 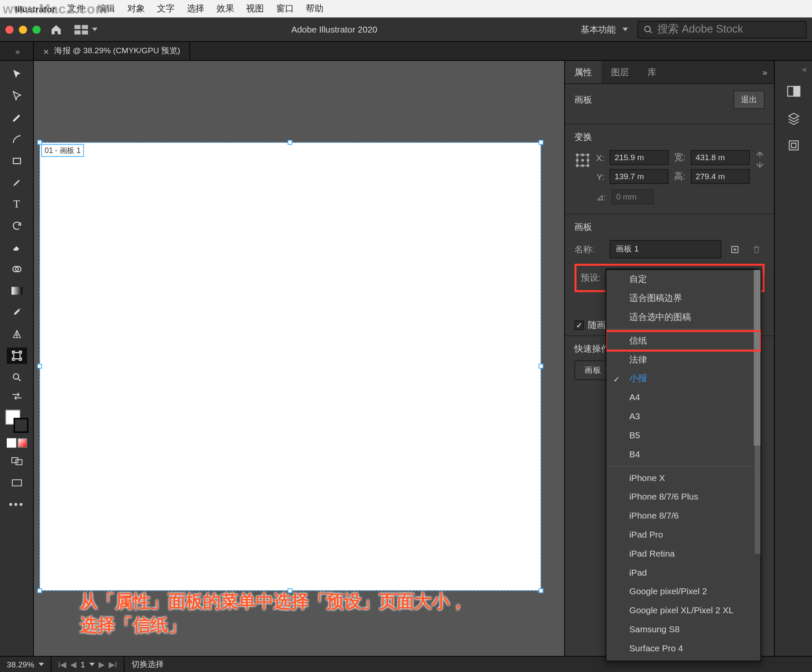 I want to click on dock-collapse-icon: «, so click(x=804, y=69).